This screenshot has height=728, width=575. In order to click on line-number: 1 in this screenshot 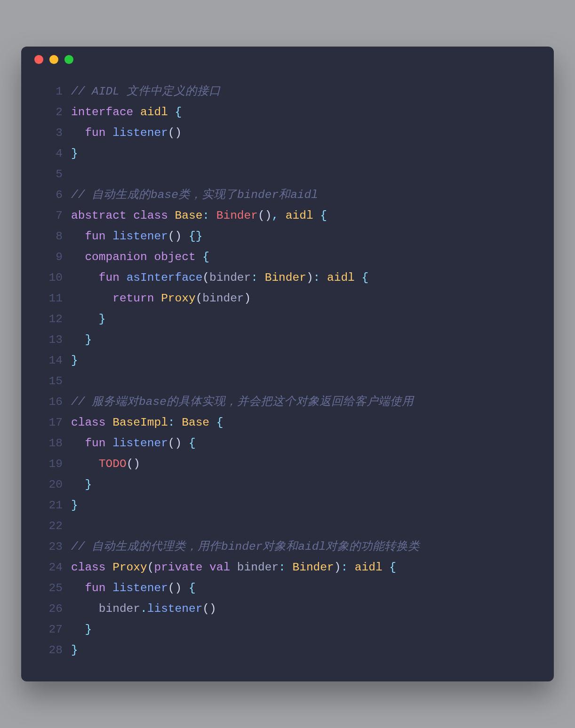, I will do `click(46, 92)`.